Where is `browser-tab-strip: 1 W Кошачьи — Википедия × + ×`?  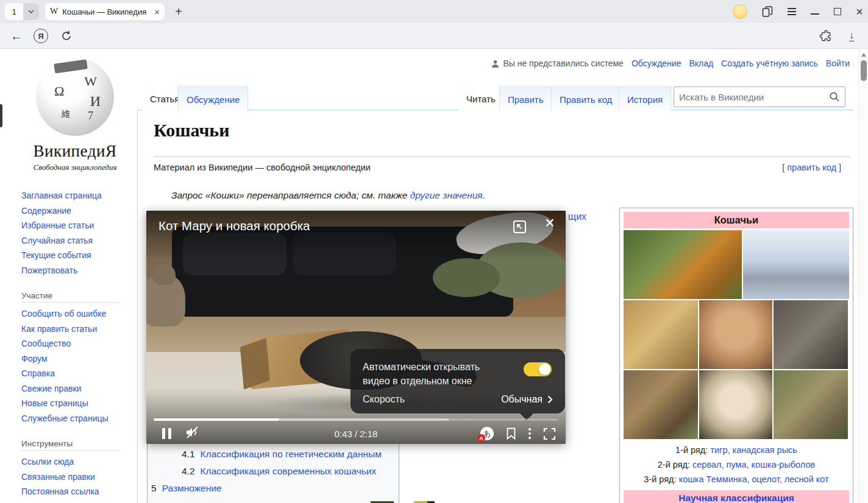
browser-tab-strip: 1 W Кошачьи — Википедия × + × is located at coordinates (434, 12).